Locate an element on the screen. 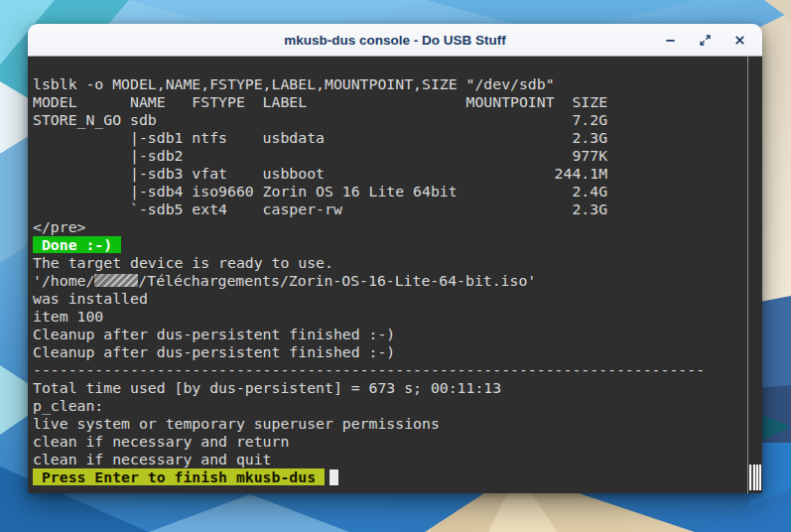  terminal-line: item 100 is located at coordinates (390, 317).